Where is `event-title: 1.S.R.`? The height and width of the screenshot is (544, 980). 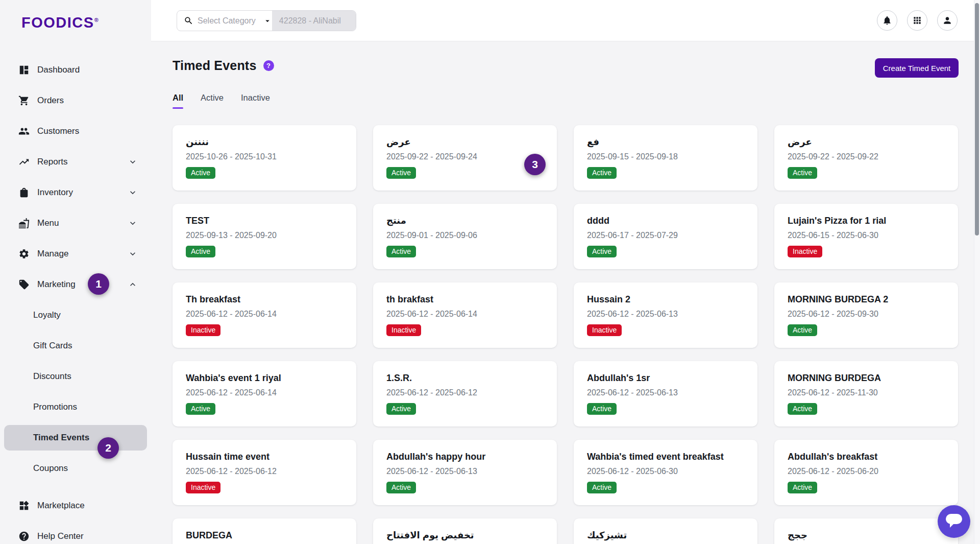
event-title: 1.S.R. is located at coordinates (465, 378).